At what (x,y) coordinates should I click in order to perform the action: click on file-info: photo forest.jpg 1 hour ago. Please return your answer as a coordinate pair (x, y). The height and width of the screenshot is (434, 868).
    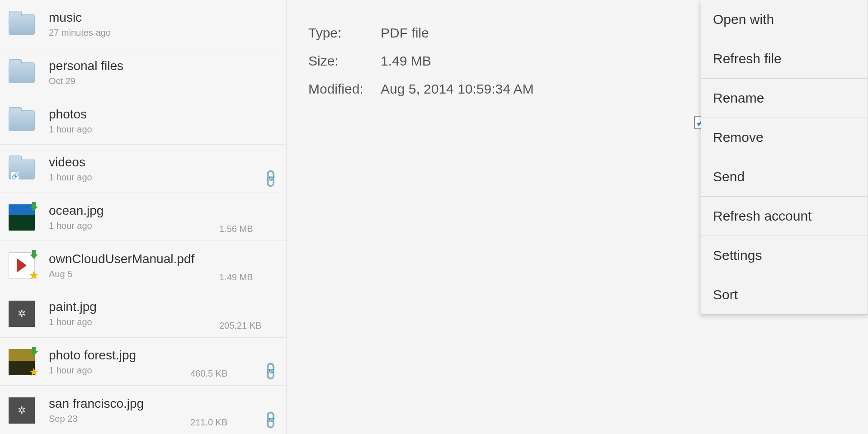
    Looking at the image, I should click on (119, 362).